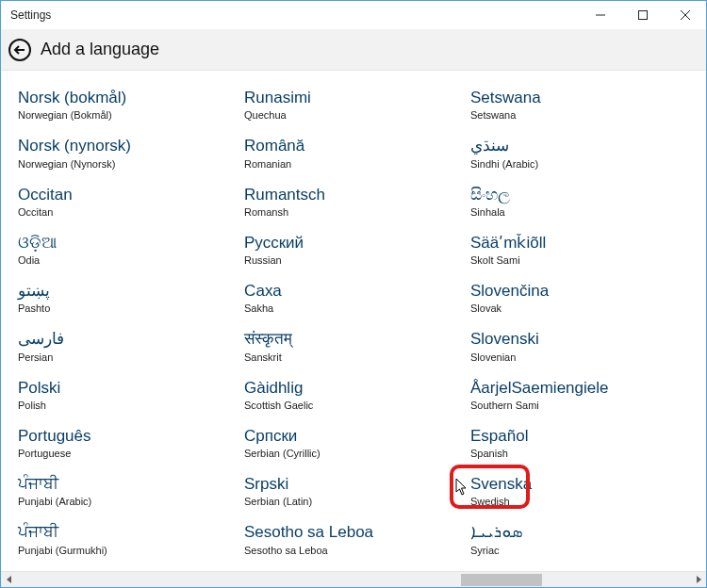 The width and height of the screenshot is (707, 588). I want to click on language-native-name: Svenska, so click(580, 484).